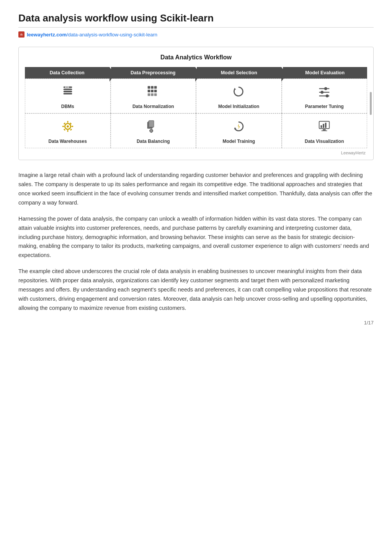 The width and height of the screenshot is (392, 555). What do you see at coordinates (68, 106) in the screenshot?
I see `dbms-label: DBMs` at bounding box center [68, 106].